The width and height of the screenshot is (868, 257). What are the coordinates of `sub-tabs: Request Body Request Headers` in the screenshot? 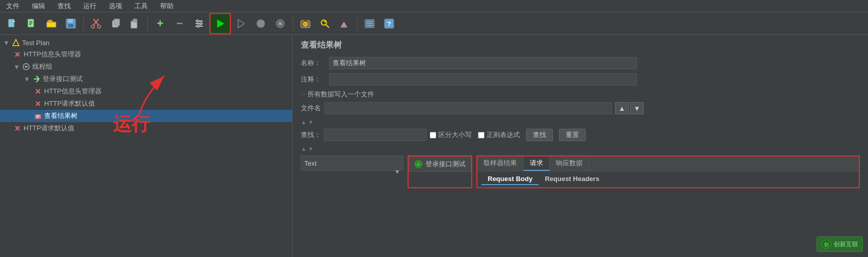 It's located at (668, 180).